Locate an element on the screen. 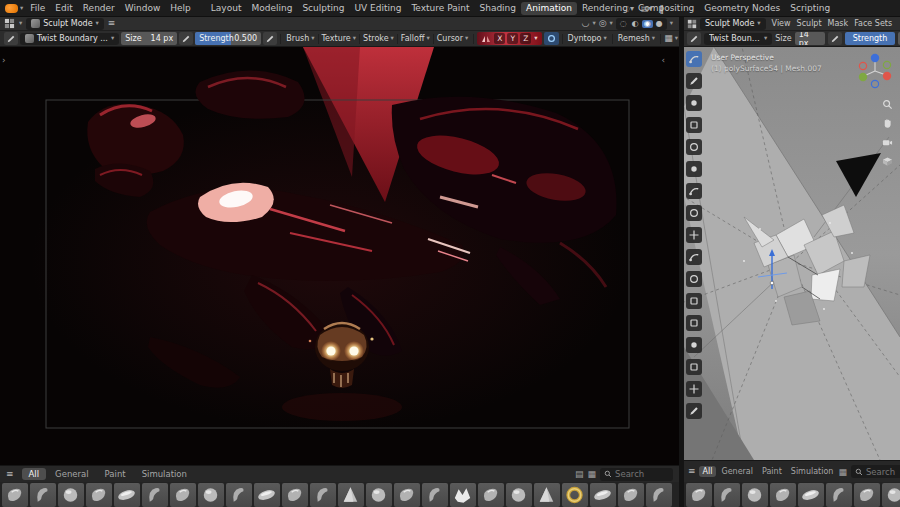  editor-type-caret-icon: ▾ is located at coordinates (20, 24).